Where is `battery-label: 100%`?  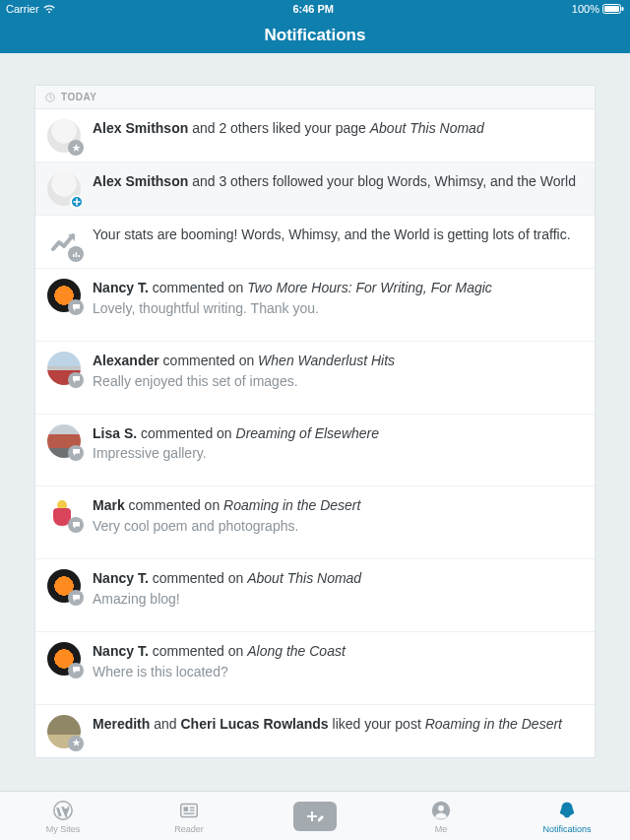
battery-label: 100% is located at coordinates (586, 9).